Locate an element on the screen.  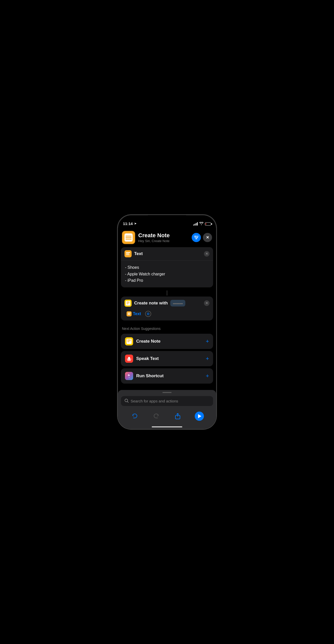
suggestion-speak-text: Speak Text + is located at coordinates (167, 359).